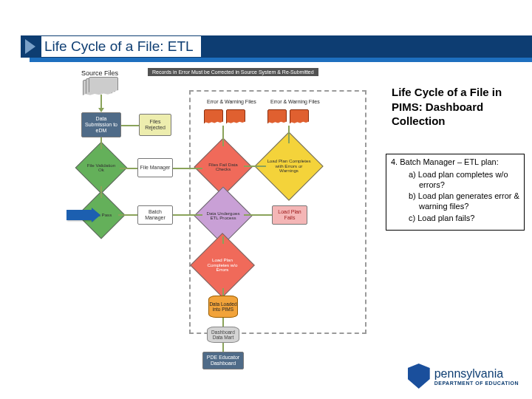 The width and height of the screenshot is (532, 399). What do you see at coordinates (223, 335) in the screenshot?
I see `node-dashboard-data-mart: Dashboard Data Mart` at bounding box center [223, 335].